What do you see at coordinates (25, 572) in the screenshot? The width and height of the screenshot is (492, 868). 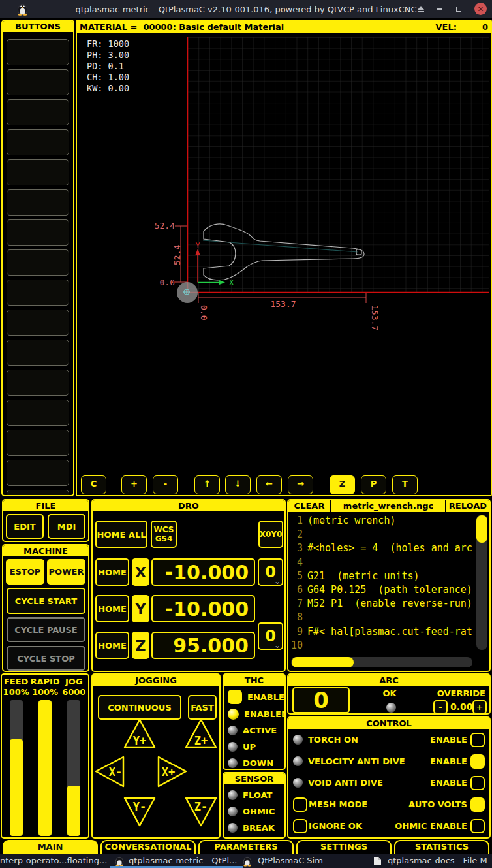 I see `estop-button: ESTOP` at bounding box center [25, 572].